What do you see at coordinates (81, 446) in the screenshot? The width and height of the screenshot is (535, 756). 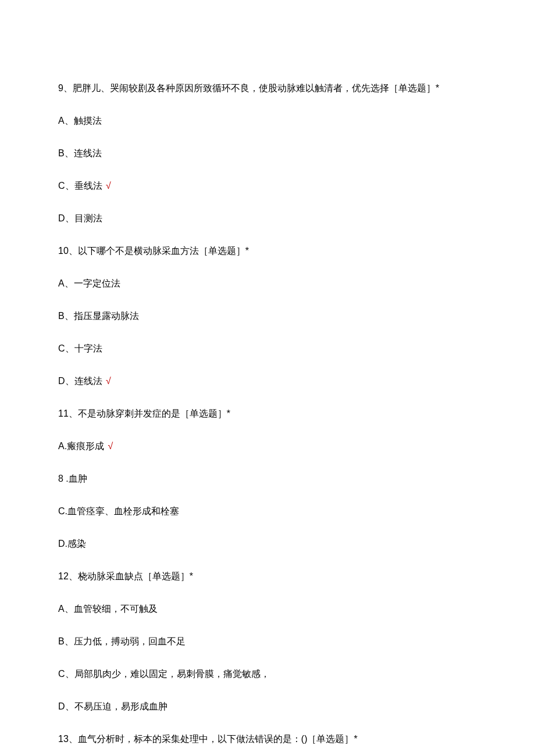 I see `option-text: A.瘢痕形成` at bounding box center [81, 446].